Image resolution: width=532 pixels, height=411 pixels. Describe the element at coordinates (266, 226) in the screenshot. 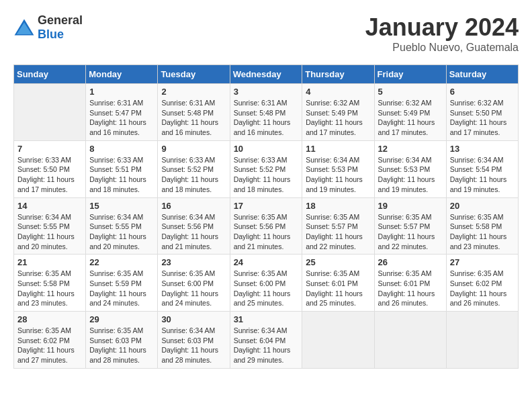

I see `day-cell: 17Sunrise: 6:35 AM Sunset: 5:56 PM Dayli…` at that location.